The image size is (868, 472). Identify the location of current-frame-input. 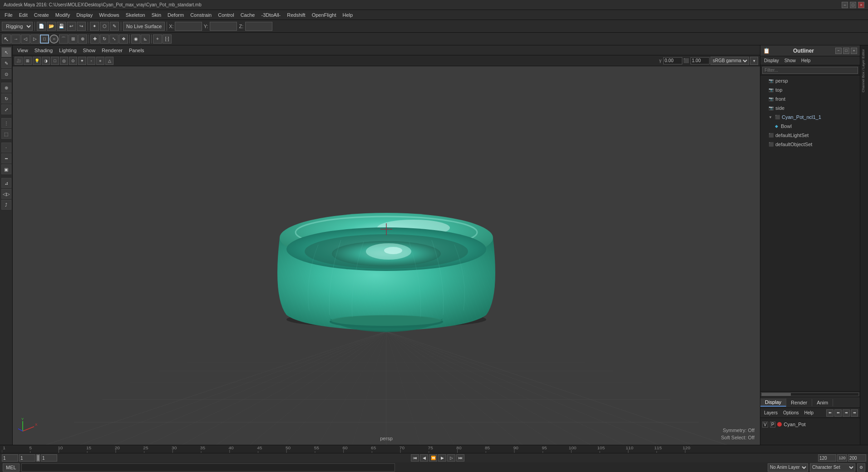
(27, 458).